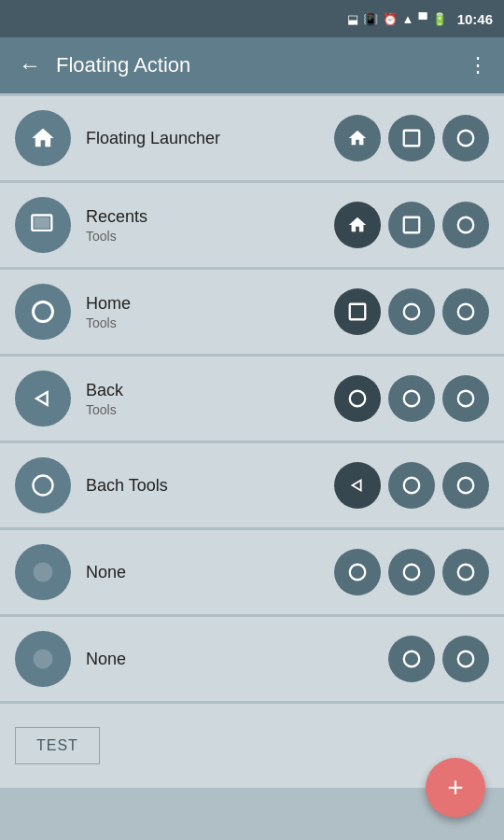 The height and width of the screenshot is (840, 504). Describe the element at coordinates (440, 19) in the screenshot. I see `battery-icon: 🔋` at that location.